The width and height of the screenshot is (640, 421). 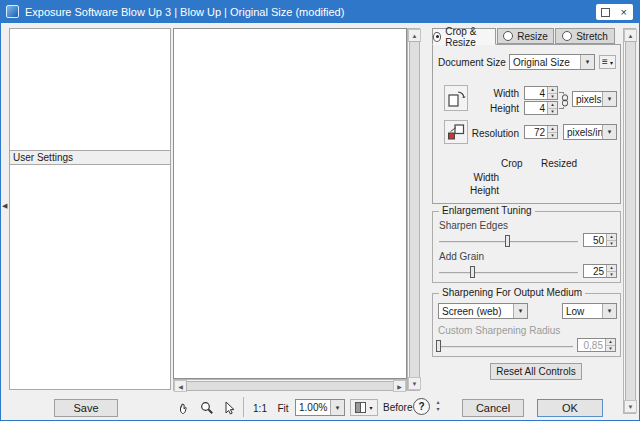 I want to click on output-medium-value: Screen (web), so click(x=476, y=311).